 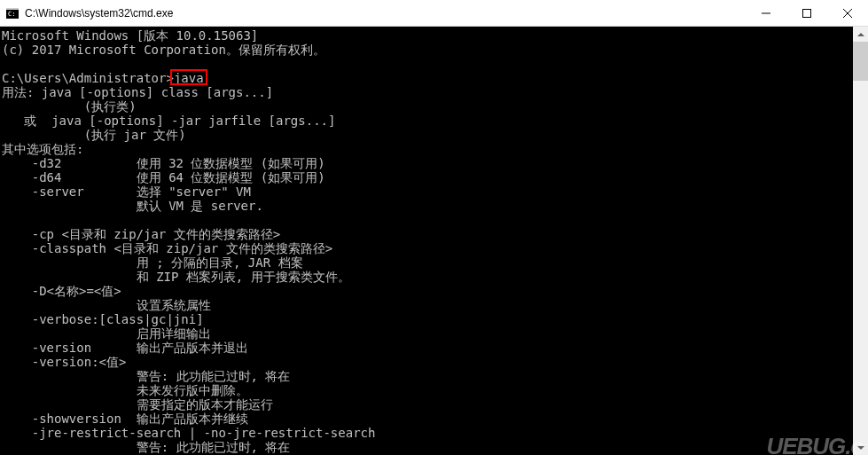 I want to click on minimize-button, so click(x=766, y=12).